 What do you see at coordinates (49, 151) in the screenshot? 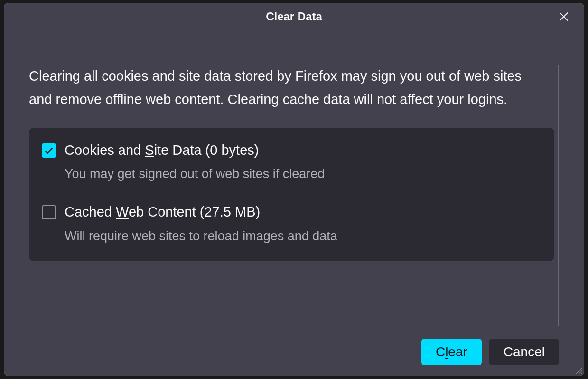
I see `cookies-checkbox` at bounding box center [49, 151].